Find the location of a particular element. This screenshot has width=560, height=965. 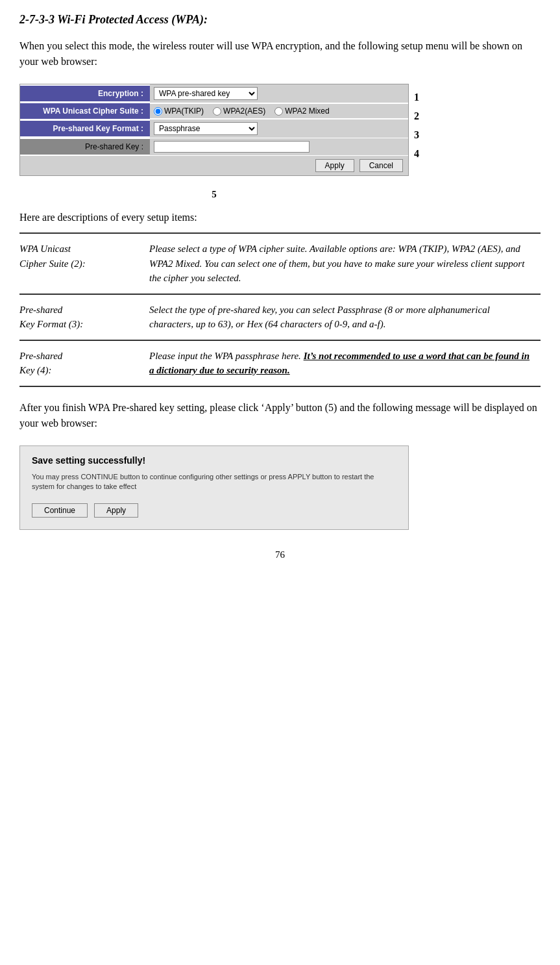

term-wpa-unicast: WPA UnicastCipher Suite (2): is located at coordinates (84, 264).